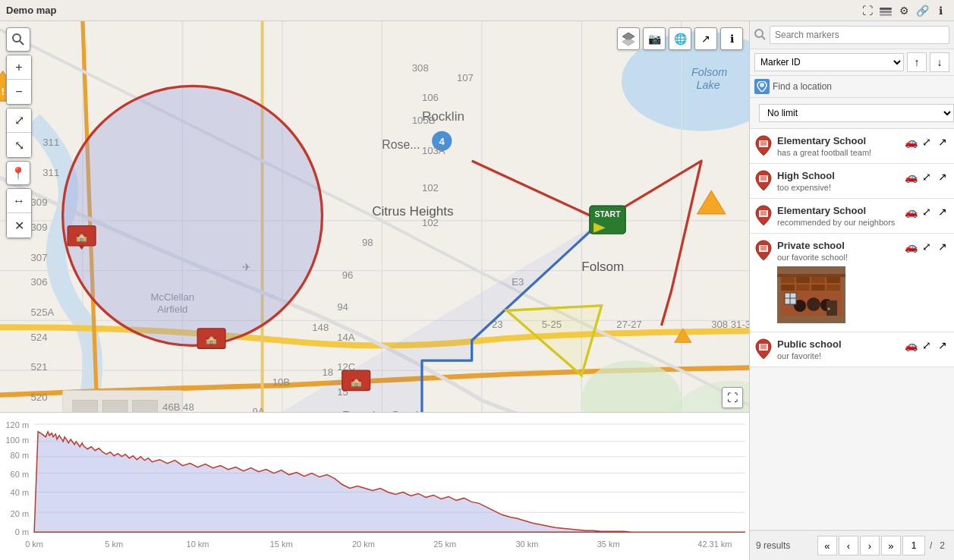  What do you see at coordinates (709, 85) in the screenshot?
I see `svg-text: Lake` at bounding box center [709, 85].